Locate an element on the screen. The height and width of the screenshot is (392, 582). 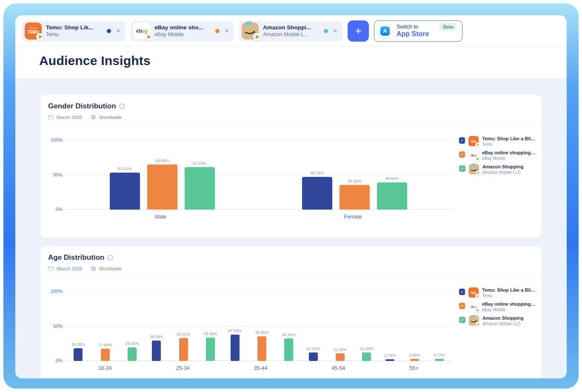
bar-value-label: 11.16% is located at coordinates (340, 349).